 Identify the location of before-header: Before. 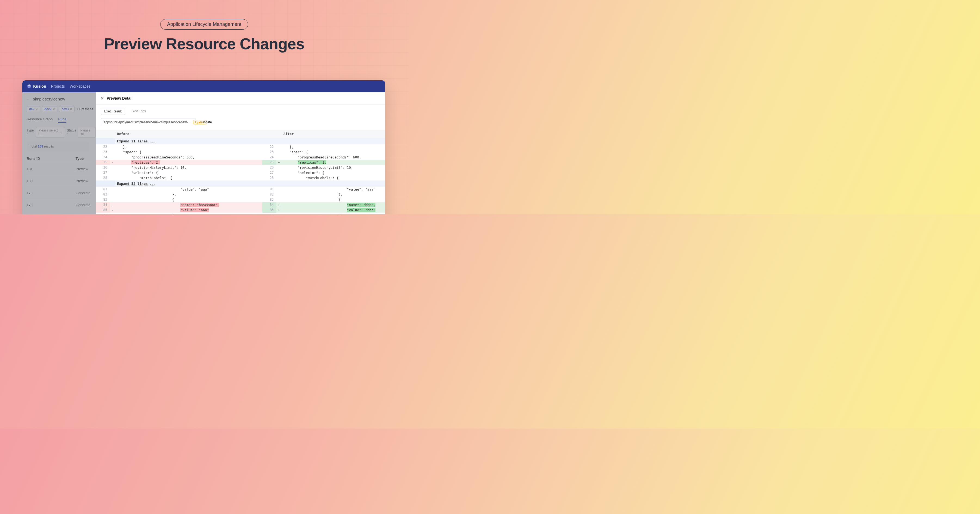
(179, 134).